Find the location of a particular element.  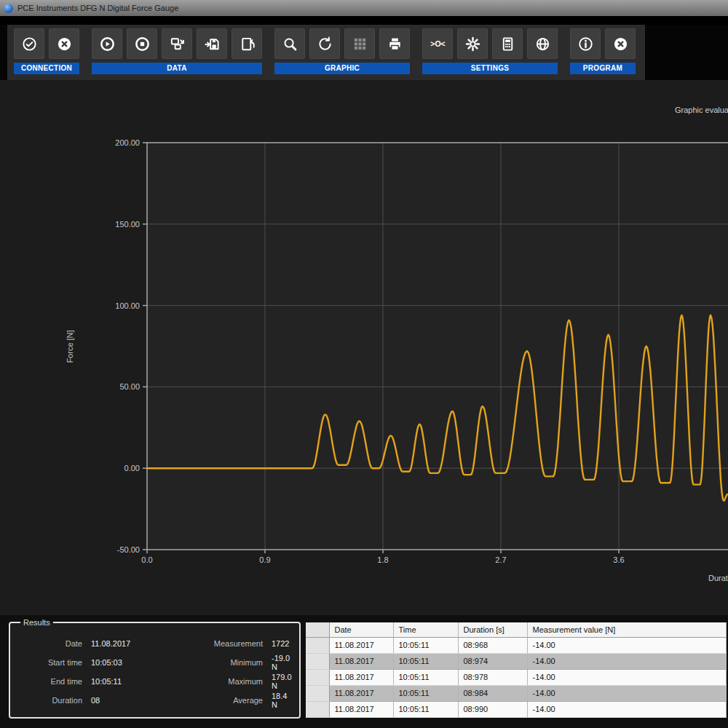

toolbar-group-data: DATA is located at coordinates (177, 51).